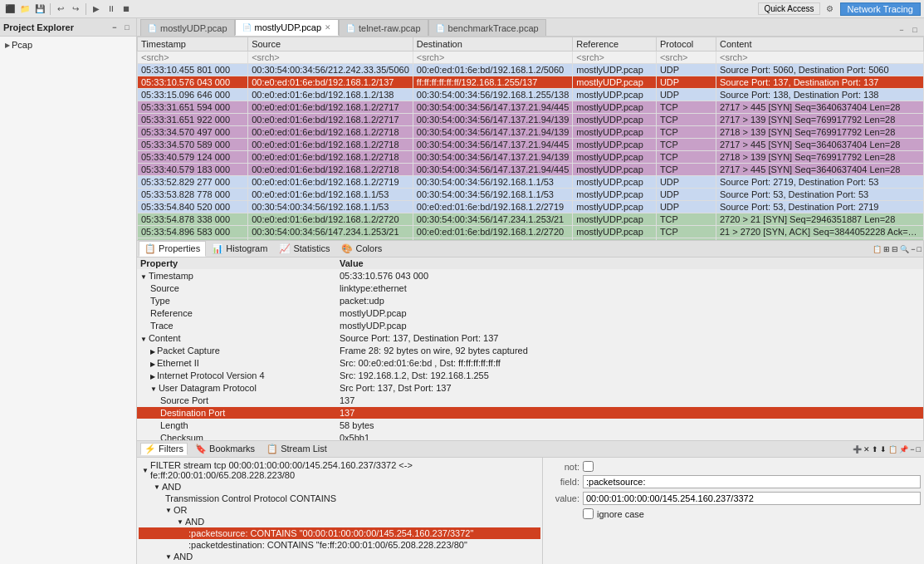  What do you see at coordinates (883, 449) in the screenshot?
I see `filter-down-icon: ⬇` at bounding box center [883, 449].